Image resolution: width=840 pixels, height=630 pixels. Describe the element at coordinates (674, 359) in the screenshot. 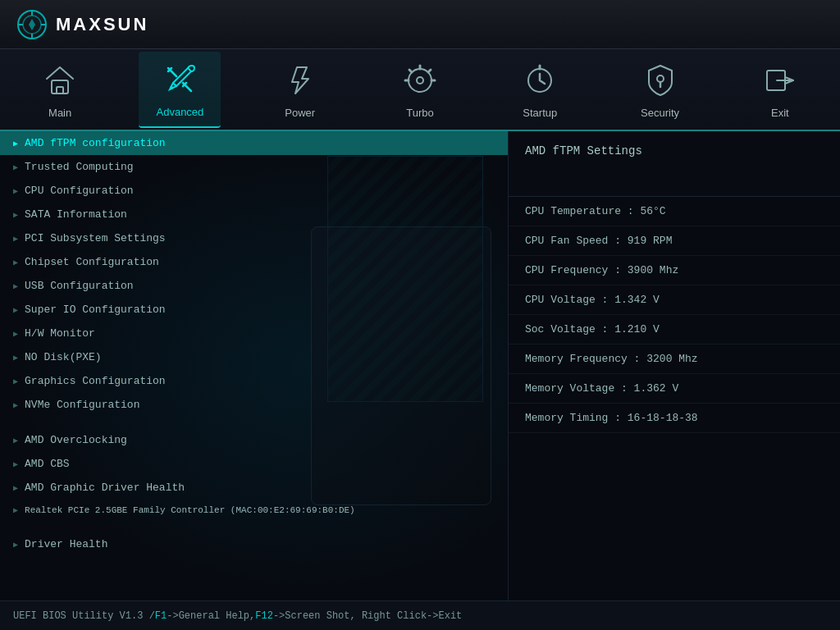

I see `stat-mem-freq: Memory Frequency : 3200 Mhz` at that location.